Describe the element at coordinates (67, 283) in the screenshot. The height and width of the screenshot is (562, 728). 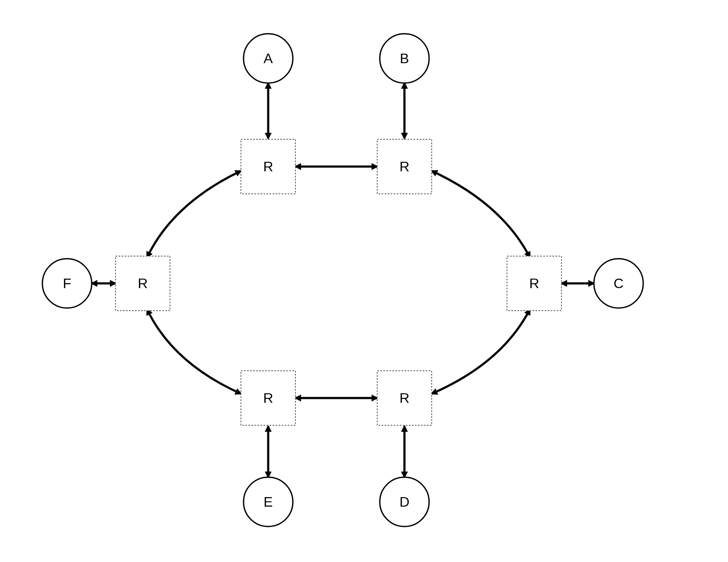
I see `endpoint-label-F: F` at that location.